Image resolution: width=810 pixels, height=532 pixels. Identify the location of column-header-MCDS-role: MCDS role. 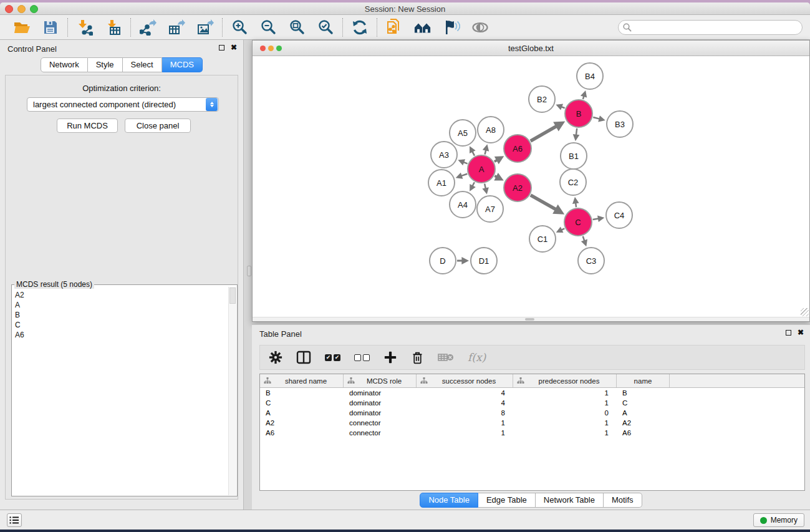
(380, 380).